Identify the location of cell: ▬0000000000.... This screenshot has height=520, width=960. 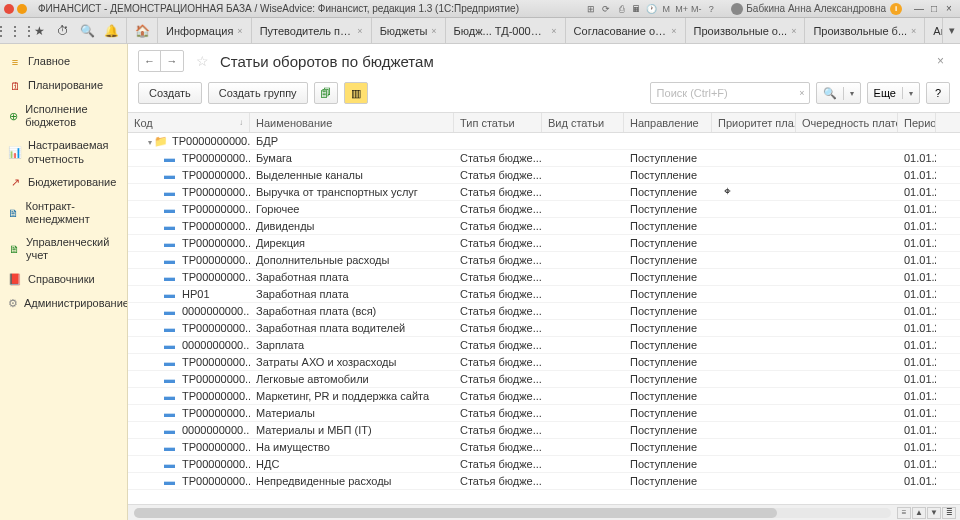
(189, 345).